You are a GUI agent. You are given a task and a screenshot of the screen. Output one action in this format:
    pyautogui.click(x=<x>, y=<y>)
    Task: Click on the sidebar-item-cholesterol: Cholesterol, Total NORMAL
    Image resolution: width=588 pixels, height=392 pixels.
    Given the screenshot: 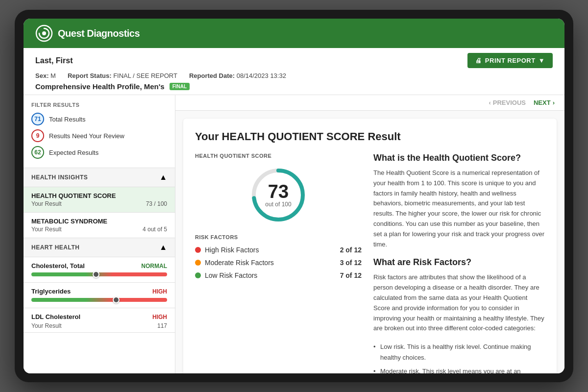 What is the action you would take?
    pyautogui.click(x=99, y=270)
    